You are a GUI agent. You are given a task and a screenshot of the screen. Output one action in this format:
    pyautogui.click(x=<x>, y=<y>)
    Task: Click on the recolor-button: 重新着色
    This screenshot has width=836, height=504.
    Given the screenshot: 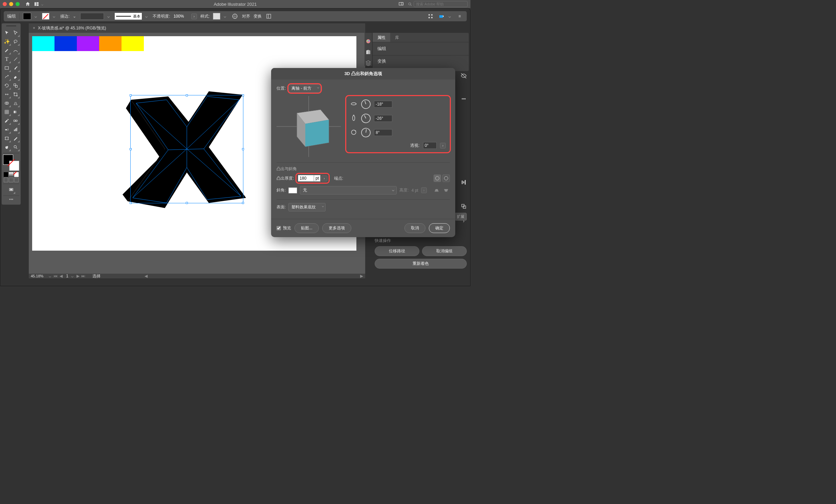 What is the action you would take?
    pyautogui.click(x=421, y=264)
    